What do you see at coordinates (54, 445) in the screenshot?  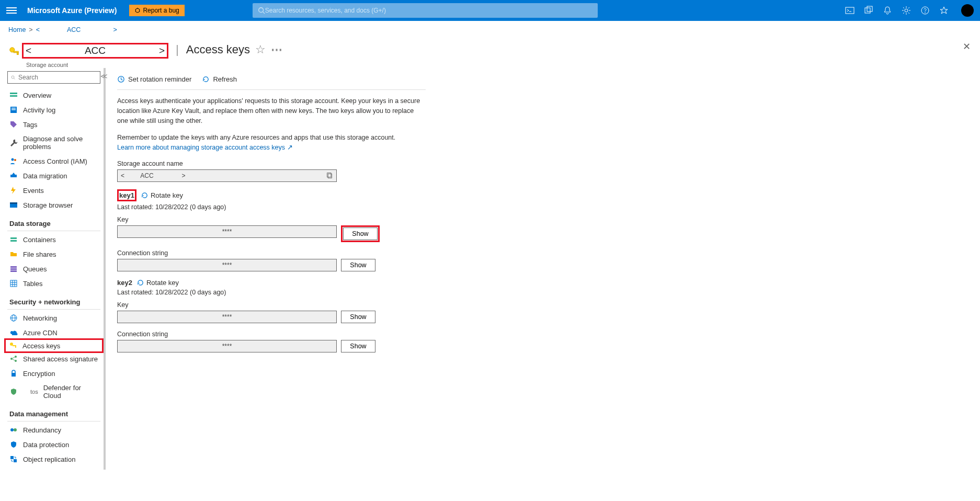 I see `nav-data-protection: Data protection` at bounding box center [54, 445].